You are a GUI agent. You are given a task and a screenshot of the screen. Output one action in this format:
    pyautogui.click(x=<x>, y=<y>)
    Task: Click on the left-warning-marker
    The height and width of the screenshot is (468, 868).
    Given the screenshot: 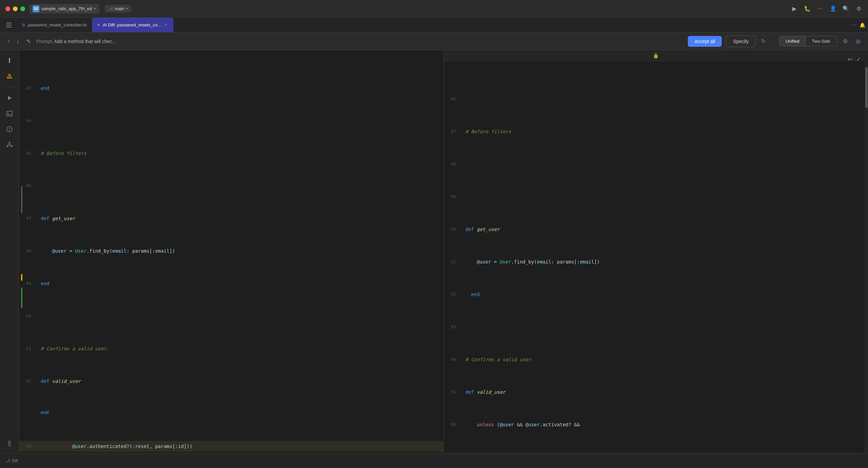 What is the action you would take?
    pyautogui.click(x=22, y=277)
    